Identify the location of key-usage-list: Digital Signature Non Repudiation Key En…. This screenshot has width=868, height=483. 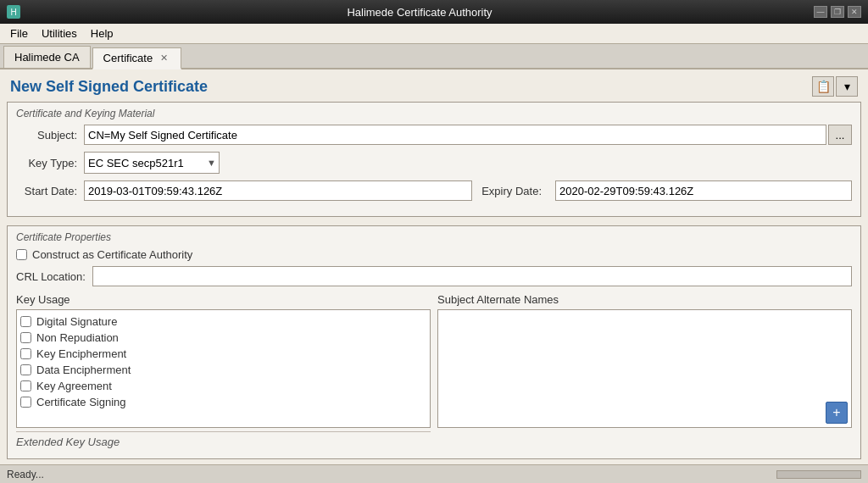
(224, 369).